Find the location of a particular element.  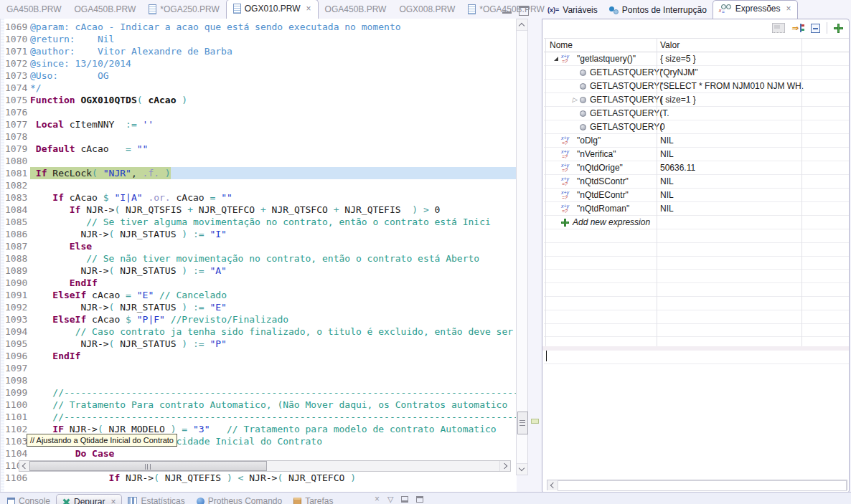

panel-tab-vari-veis: (x)=Variáveis is located at coordinates (573, 10).